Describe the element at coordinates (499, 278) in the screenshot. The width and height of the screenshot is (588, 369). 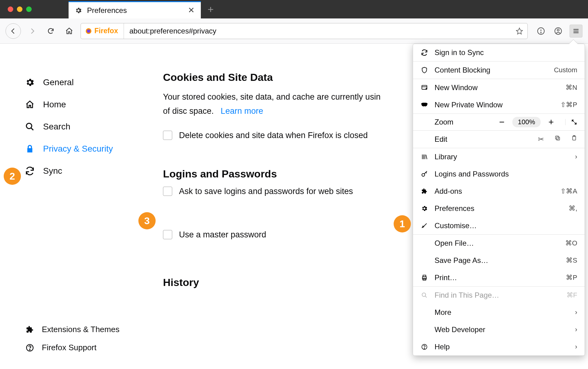
I see `menu-print: Print… ⌘P` at that location.